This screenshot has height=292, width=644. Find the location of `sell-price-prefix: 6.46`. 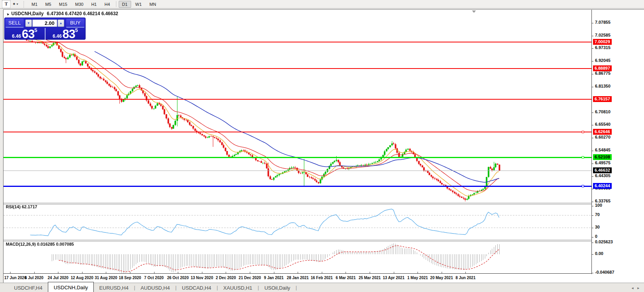

sell-price-prefix: 6.46 is located at coordinates (16, 36).